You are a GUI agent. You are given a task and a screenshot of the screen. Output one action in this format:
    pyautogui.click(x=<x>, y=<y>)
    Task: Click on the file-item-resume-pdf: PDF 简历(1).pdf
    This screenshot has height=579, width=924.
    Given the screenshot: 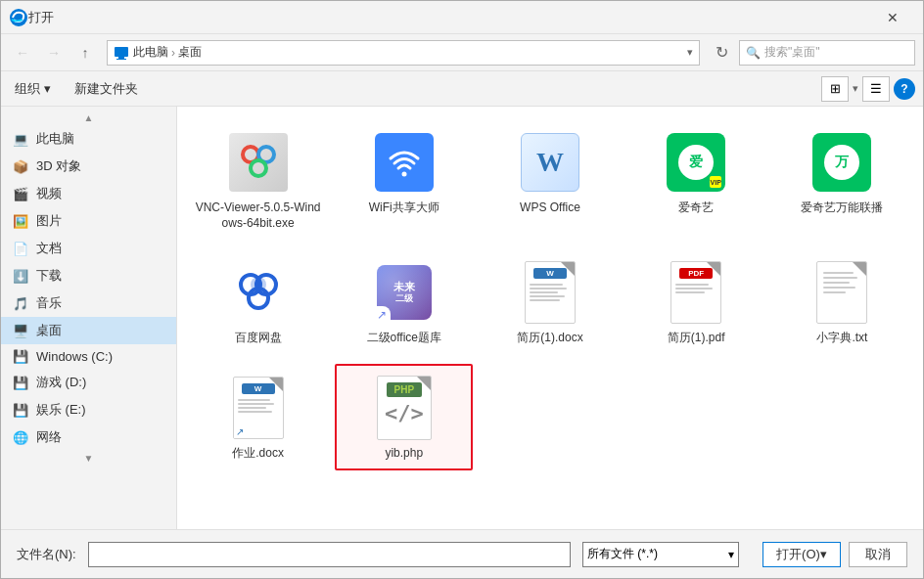 What is the action you would take?
    pyautogui.click(x=697, y=302)
    